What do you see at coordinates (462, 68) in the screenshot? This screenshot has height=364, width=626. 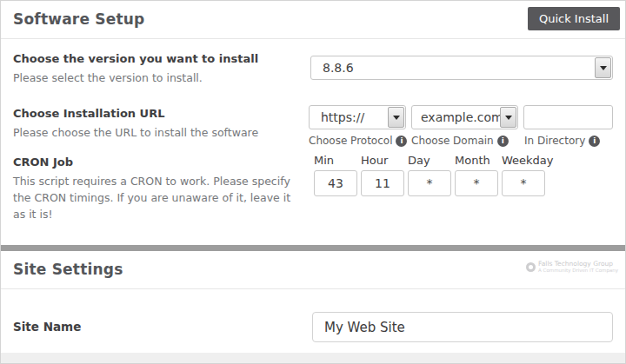 I see `version-select: 8.8.6` at bounding box center [462, 68].